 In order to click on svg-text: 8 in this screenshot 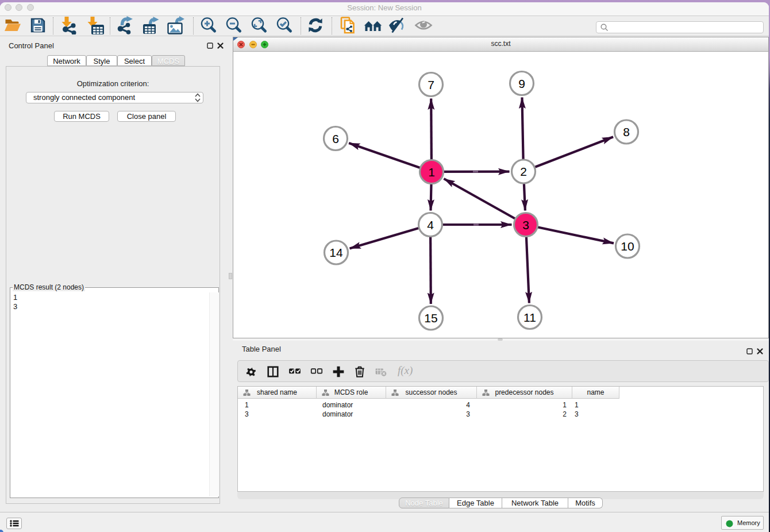, I will do `click(626, 132)`.